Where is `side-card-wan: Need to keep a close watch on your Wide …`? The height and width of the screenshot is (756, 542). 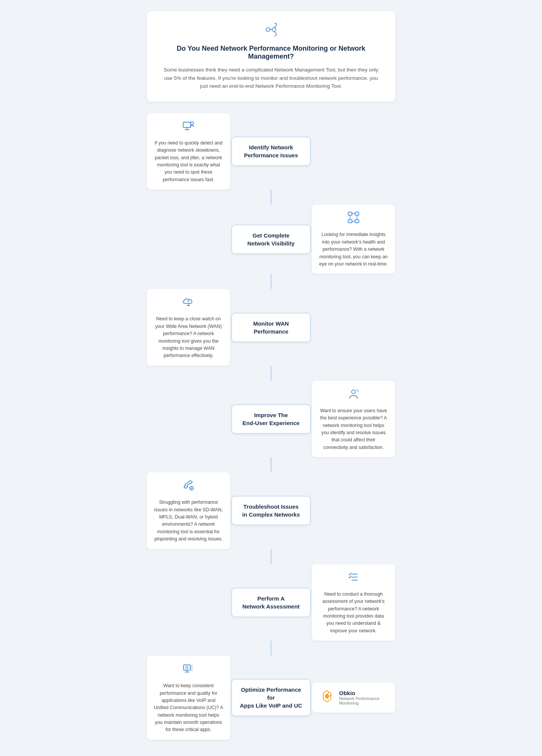
side-card-wan: Need to keep a close watch on your Wide … is located at coordinates (188, 327).